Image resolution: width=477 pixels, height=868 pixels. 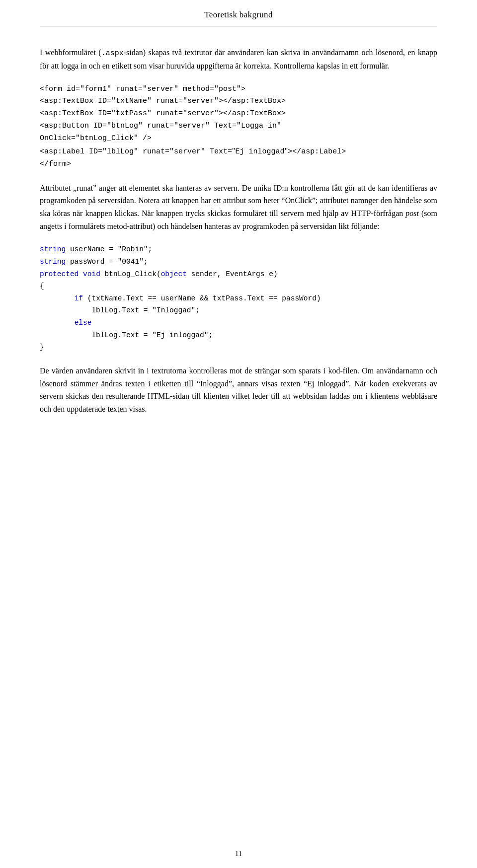 I want to click on form-line-1: <form id="form1" runat="server" method="…, so click(x=238, y=89).